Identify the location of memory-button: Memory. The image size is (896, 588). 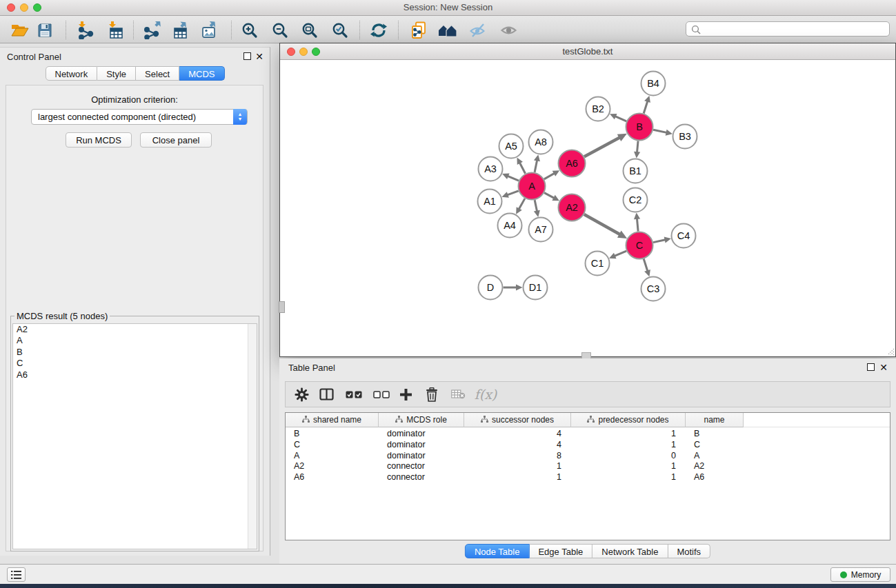
(861, 575).